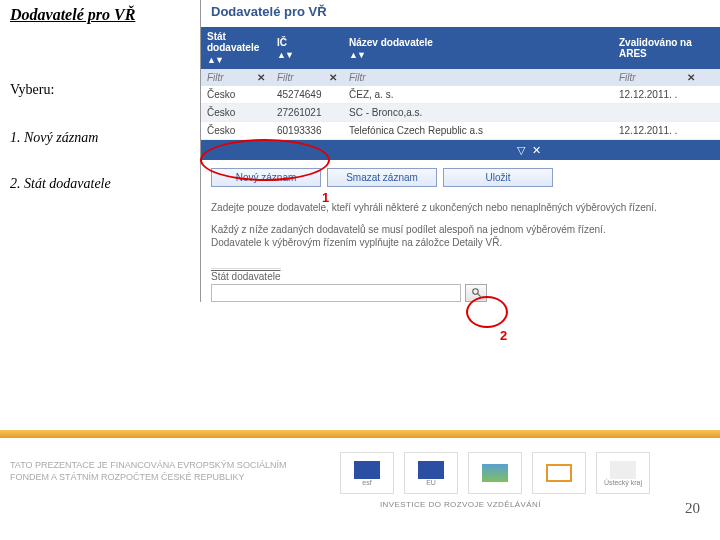 Image resolution: width=720 pixels, height=540 pixels. I want to click on table-row: Česko 60193336 Telefónica Czech Republic…, so click(460, 131).